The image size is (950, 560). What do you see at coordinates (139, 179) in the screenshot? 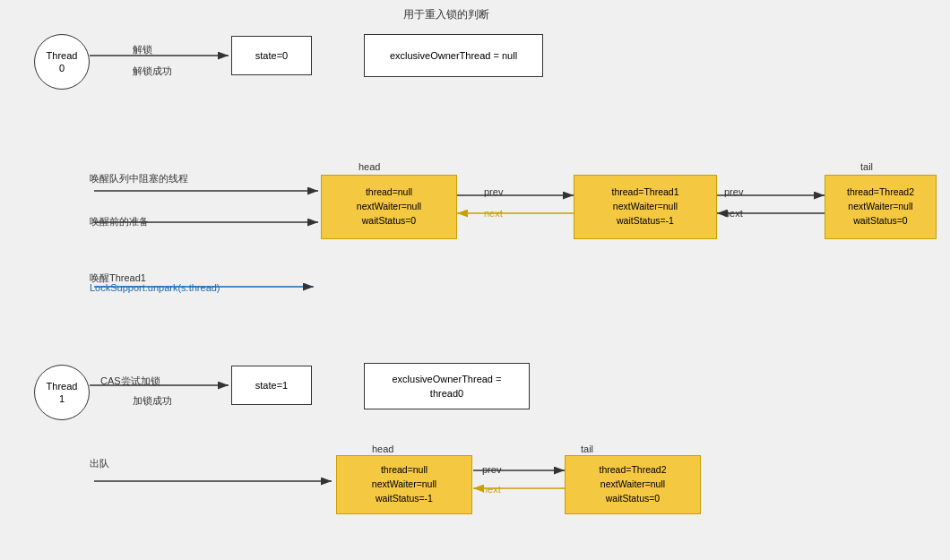
I see `wake-queue-label: 唤醒队列中阻塞的线程` at bounding box center [139, 179].